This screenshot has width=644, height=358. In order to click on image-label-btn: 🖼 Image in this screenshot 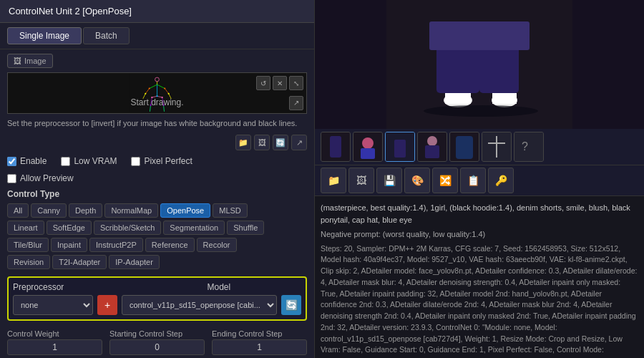, I will do `click(30, 61)`.